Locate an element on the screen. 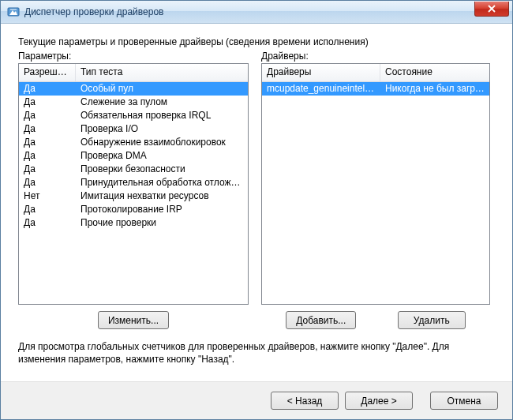  table-row: mcupdate_genuineintel.dllНикогда не был … is located at coordinates (376, 88).